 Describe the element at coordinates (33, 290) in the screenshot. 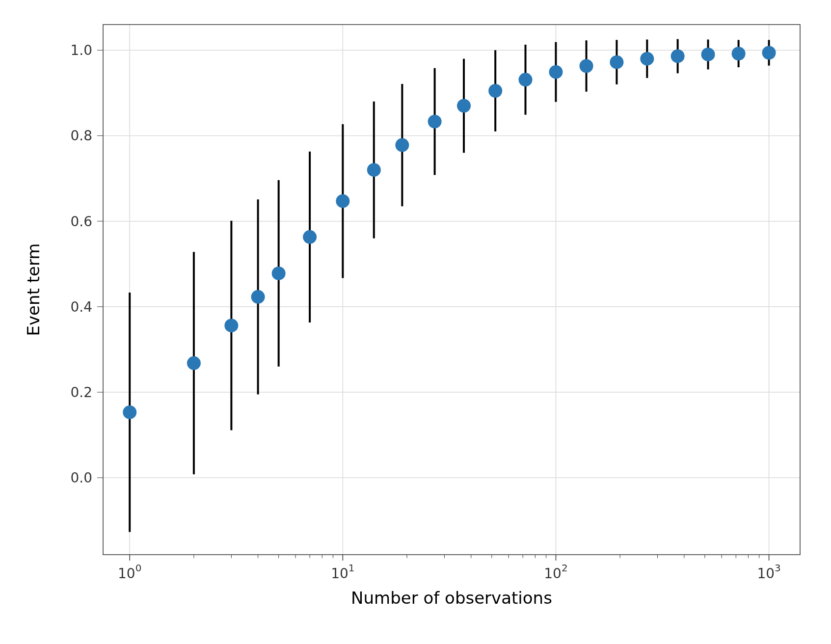

I see `y-axis-label: Event term` at that location.